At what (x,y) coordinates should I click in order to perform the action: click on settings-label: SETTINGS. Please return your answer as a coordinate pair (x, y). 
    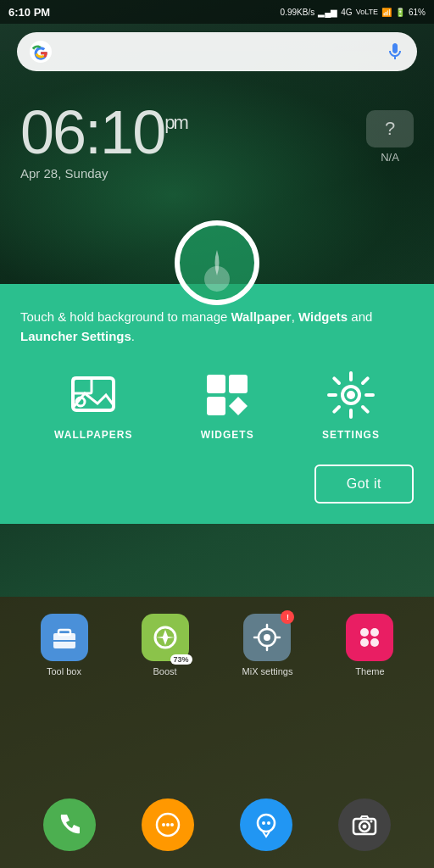
    Looking at the image, I should click on (351, 435).